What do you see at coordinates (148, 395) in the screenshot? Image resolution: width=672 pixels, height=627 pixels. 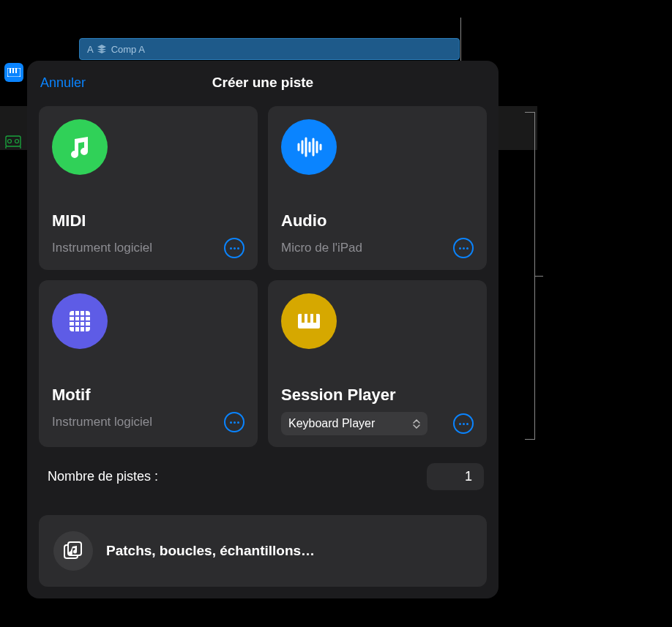 I see `motif-title: Motif` at bounding box center [148, 395].